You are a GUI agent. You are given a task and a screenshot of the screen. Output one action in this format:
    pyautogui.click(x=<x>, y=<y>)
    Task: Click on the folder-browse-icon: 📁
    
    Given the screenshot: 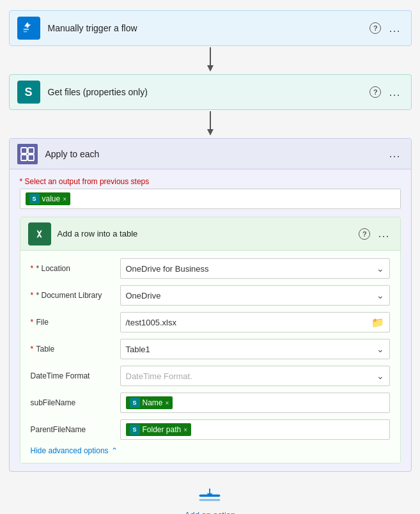 What is the action you would take?
    pyautogui.click(x=378, y=322)
    